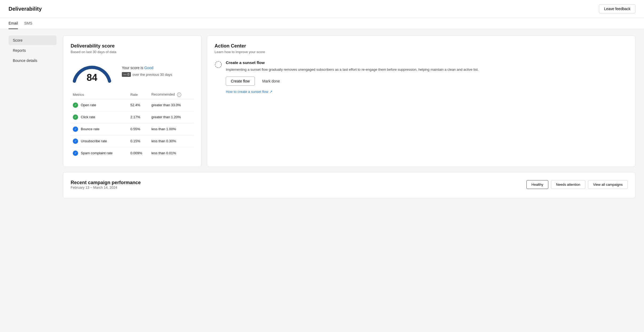 The width and height of the screenshot is (644, 332). What do you see at coordinates (172, 129) in the screenshot?
I see `metric-recommended: less than 1.00%` at bounding box center [172, 129].